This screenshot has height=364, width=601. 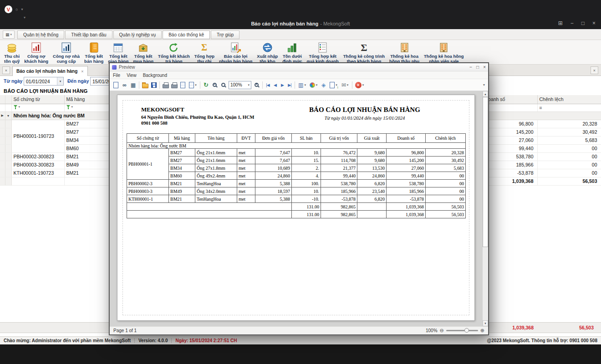 What do you see at coordinates (60, 81) in the screenshot?
I see `dropdown-caret-icon: ▾` at bounding box center [60, 81].